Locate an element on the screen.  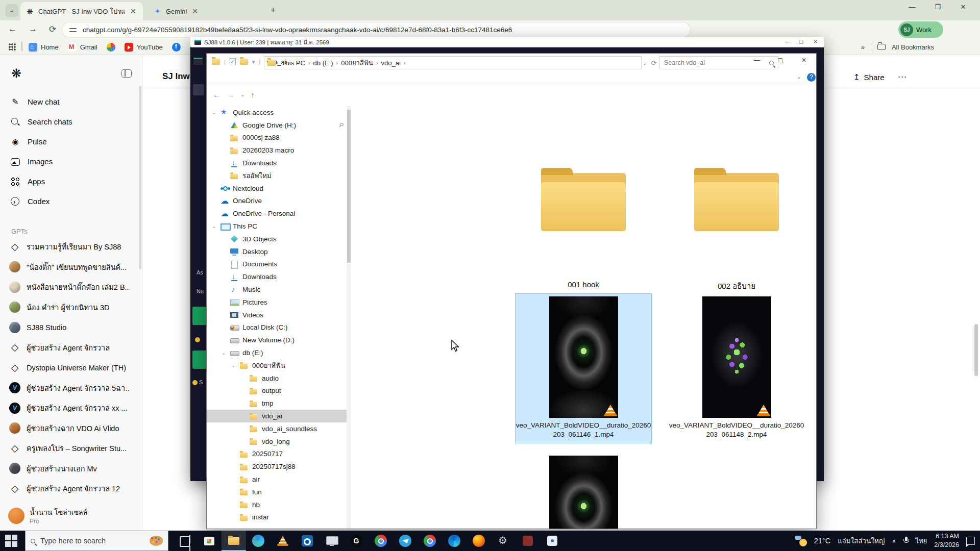
language-indicator: ไทย is located at coordinates (922, 541).